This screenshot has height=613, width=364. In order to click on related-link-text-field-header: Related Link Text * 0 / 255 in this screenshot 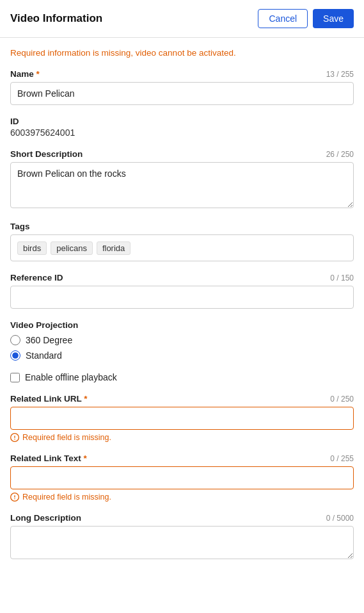, I will do `click(182, 459)`.